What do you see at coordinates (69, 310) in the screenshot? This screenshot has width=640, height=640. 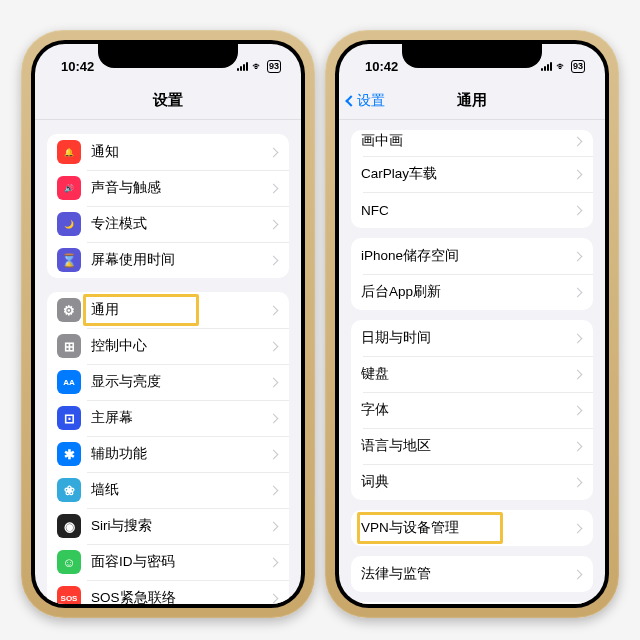 I see `ic-gen-icon: ⚙` at bounding box center [69, 310].